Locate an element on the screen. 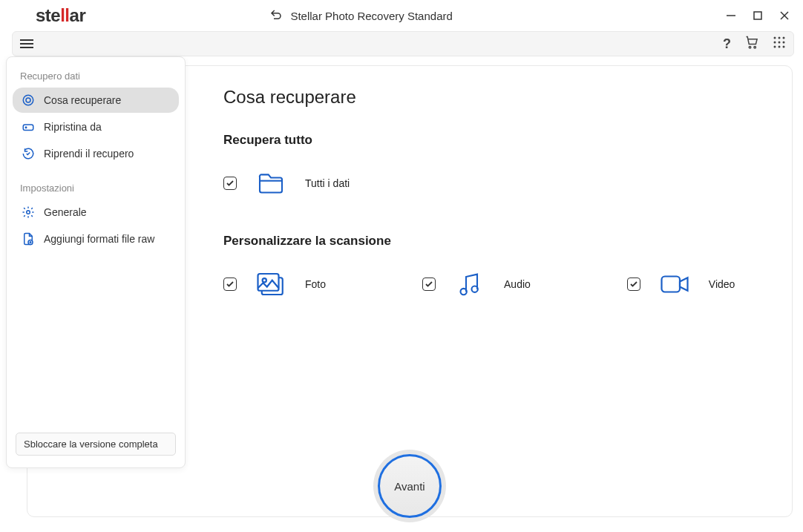  option-video: Video is located at coordinates (681, 284).